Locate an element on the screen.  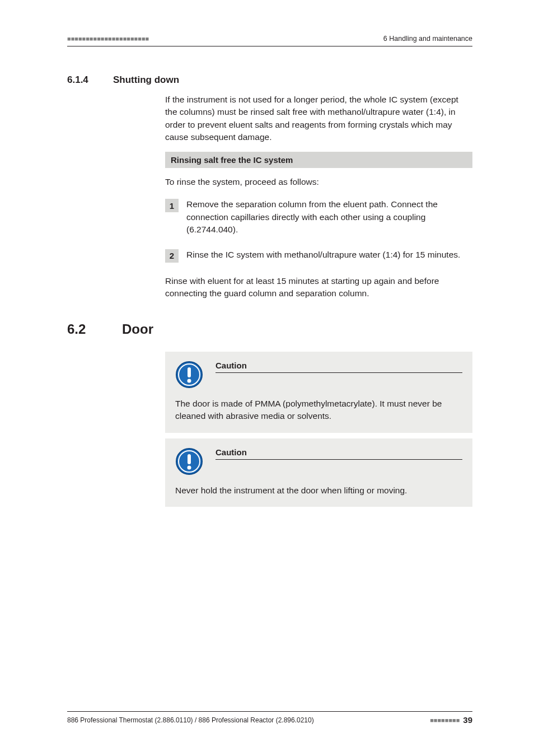
page-header: ■■■■■■■■■■■■■■■■■■■■■■ 6 Handling and ma… is located at coordinates (270, 40).